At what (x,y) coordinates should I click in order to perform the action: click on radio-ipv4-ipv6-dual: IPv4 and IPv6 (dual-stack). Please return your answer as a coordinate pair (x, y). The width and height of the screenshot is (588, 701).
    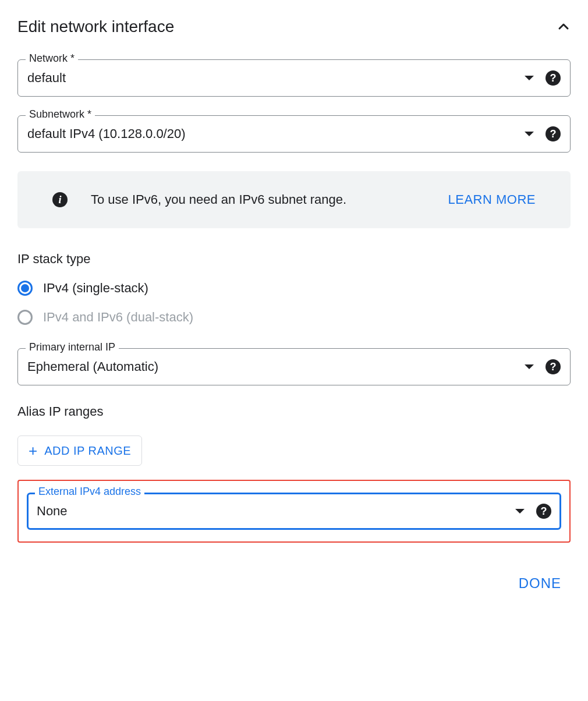
    Looking at the image, I should click on (294, 317).